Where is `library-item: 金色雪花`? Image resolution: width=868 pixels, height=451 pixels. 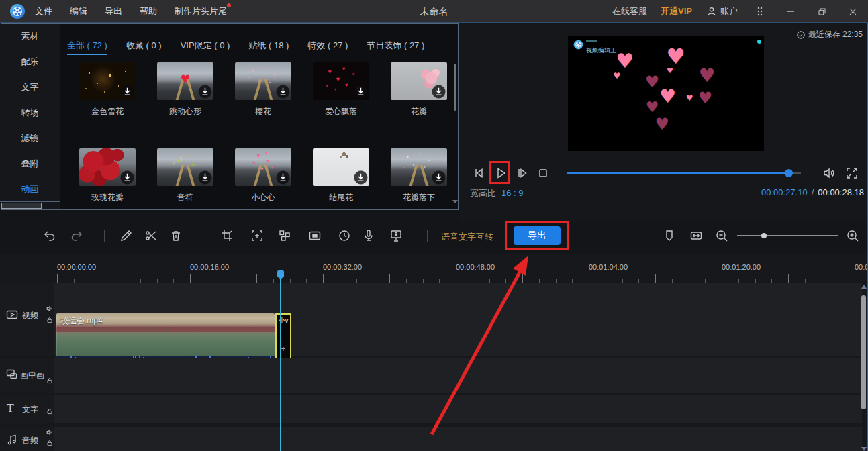
library-item: 金色雪花 is located at coordinates (107, 90).